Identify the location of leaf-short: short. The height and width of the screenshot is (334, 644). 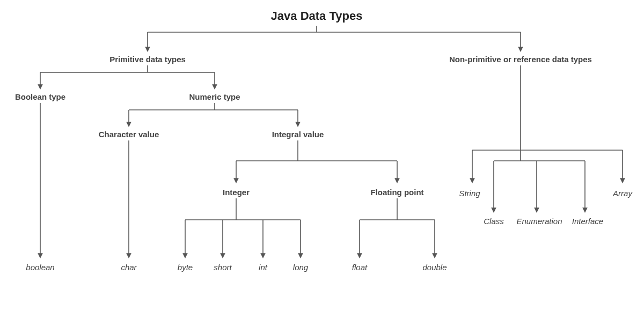
(222, 267).